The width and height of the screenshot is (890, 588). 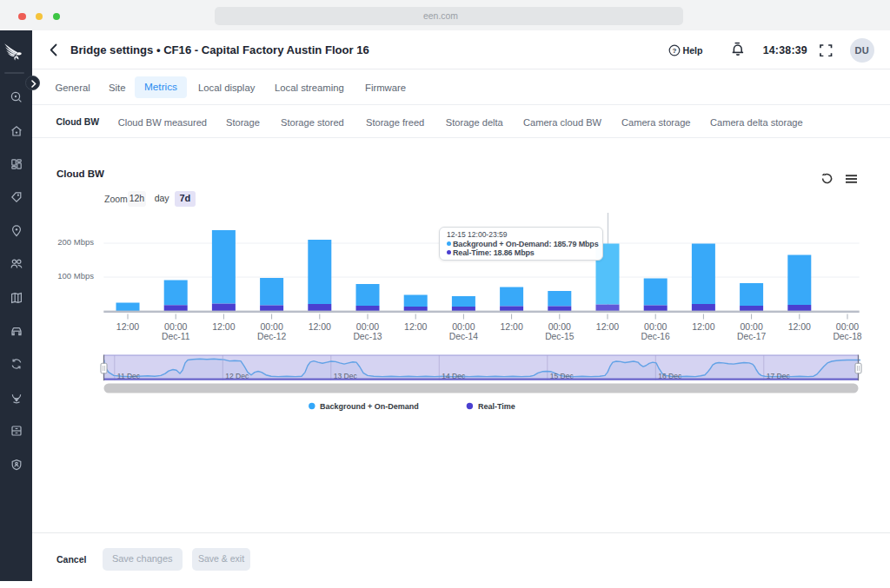 What do you see at coordinates (369, 406) in the screenshot?
I see `svg-text: Background + On-Demand` at bounding box center [369, 406].